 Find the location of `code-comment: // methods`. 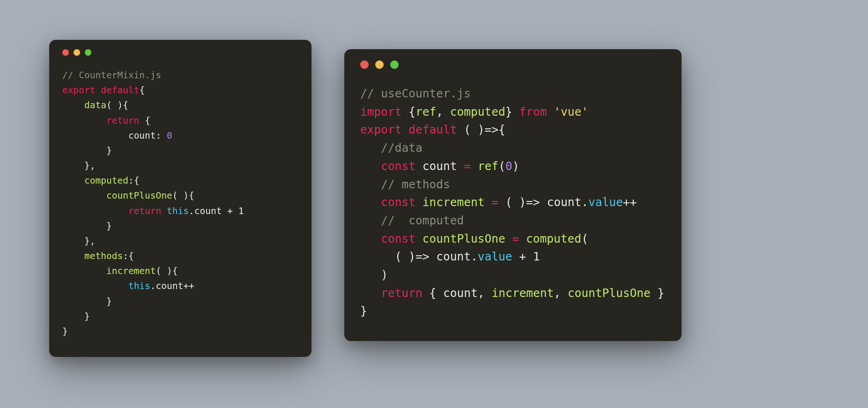

code-comment: // methods is located at coordinates (415, 185).